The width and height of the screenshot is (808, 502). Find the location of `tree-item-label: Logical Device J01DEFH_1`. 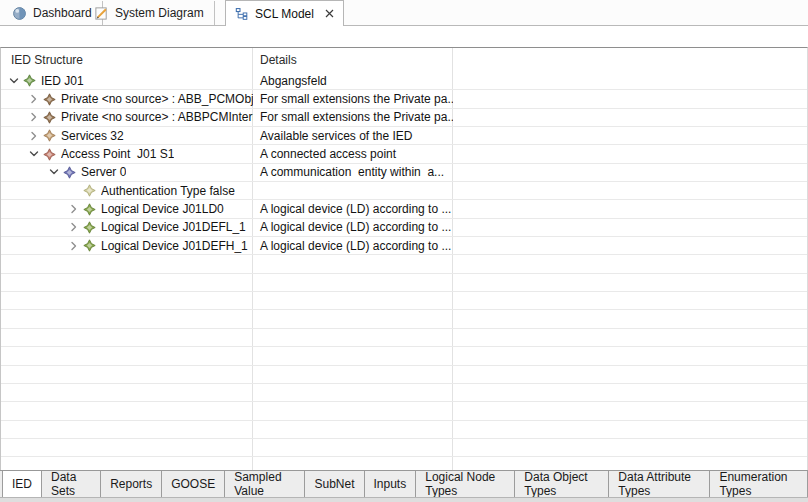

tree-item-label: Logical Device J01DEFH_1 is located at coordinates (174, 246).